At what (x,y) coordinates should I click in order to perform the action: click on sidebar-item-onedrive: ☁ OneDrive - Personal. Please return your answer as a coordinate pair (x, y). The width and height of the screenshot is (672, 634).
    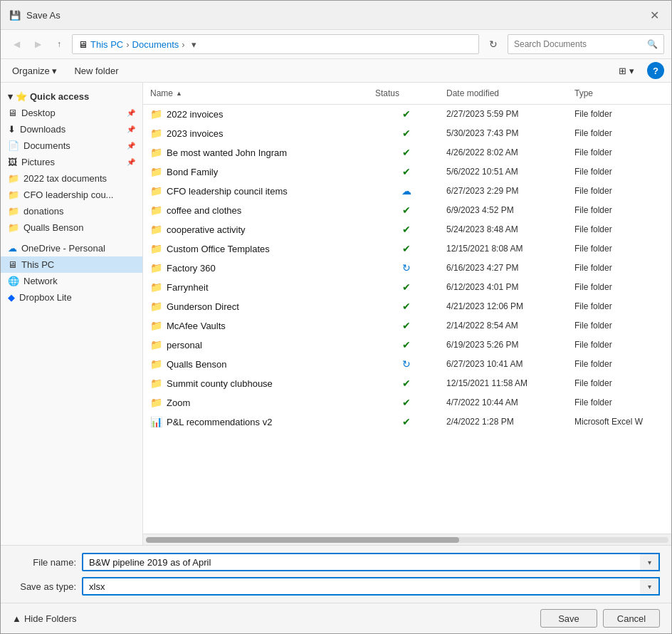
    Looking at the image, I should click on (71, 248).